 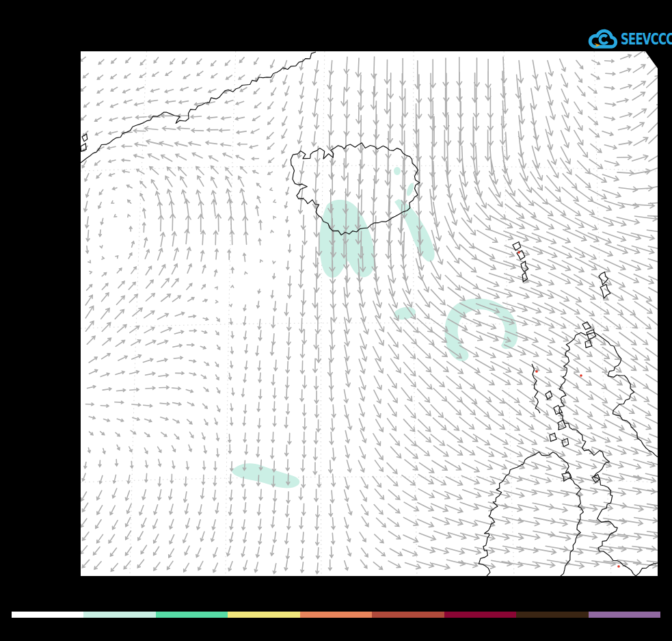 I want to click on seevccc-logo: SEEVCCC, so click(x=625, y=39).